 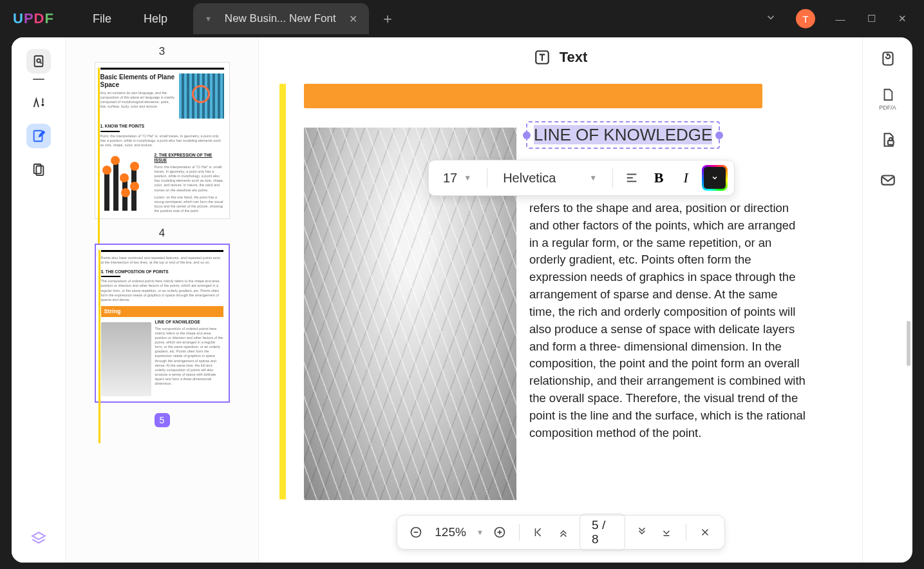 What do you see at coordinates (162, 272) in the screenshot?
I see `thumb-5-sec: 3. THE COMPOSITION OF POINTS` at bounding box center [162, 272].